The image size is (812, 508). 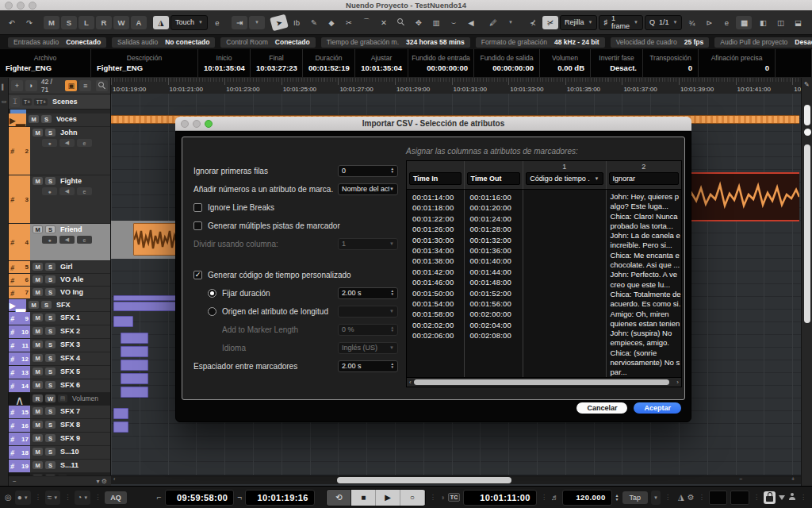 I want to click on timein-cell: 00:01:46:00, so click(x=438, y=283).